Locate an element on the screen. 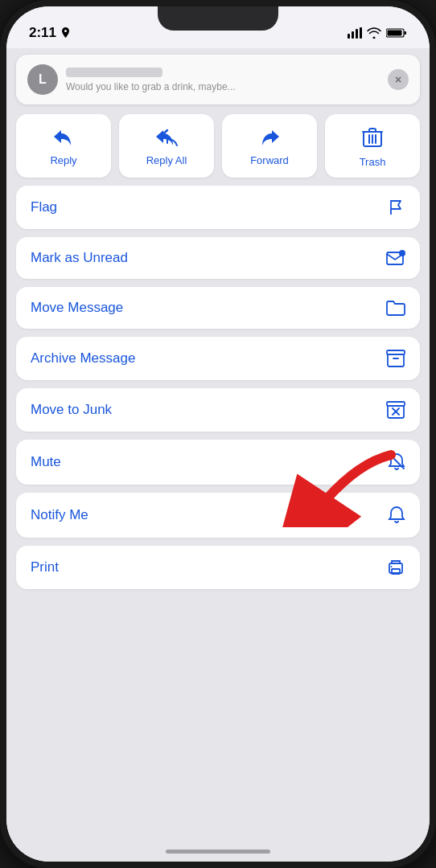 This screenshot has height=868, width=436. mark-unread-menu-item: Mark as Unread is located at coordinates (218, 258).